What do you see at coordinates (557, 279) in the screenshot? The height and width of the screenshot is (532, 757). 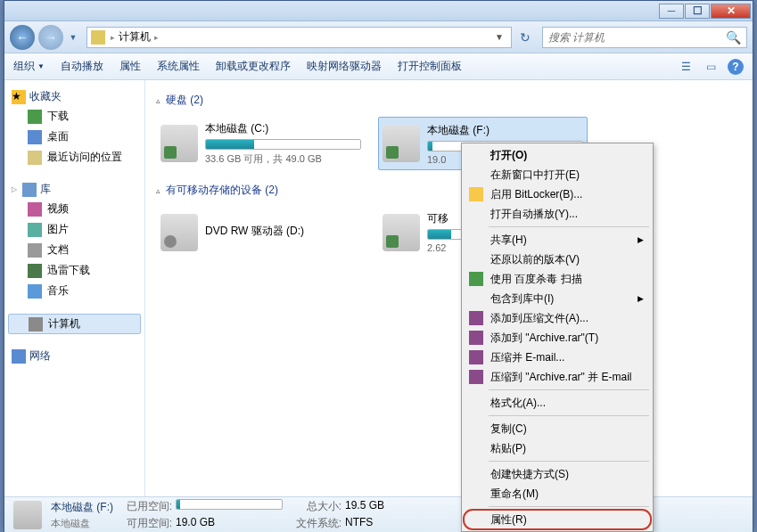 I see `context-menu-item: 使用 百度杀毒 扫描` at bounding box center [557, 279].